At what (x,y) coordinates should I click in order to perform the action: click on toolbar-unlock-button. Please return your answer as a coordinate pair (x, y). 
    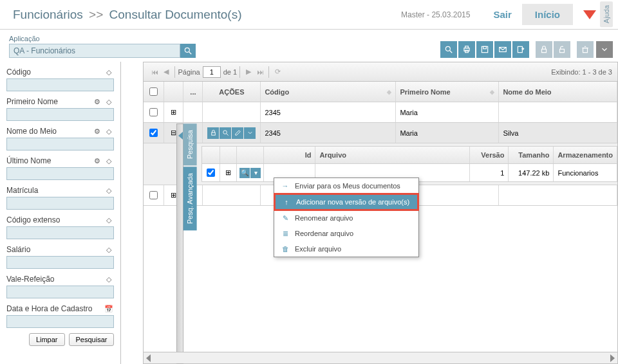
    Looking at the image, I should click on (562, 50).